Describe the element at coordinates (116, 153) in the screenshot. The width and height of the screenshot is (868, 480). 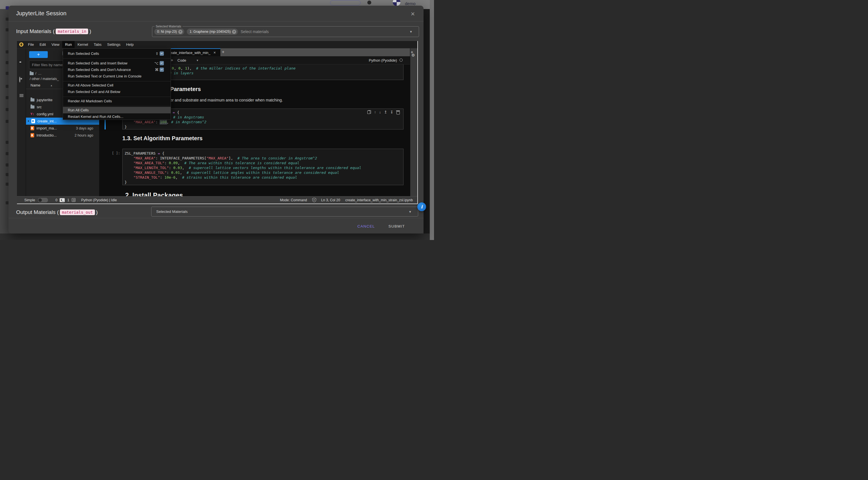
I see `cell-prompt: [ ]:` at that location.